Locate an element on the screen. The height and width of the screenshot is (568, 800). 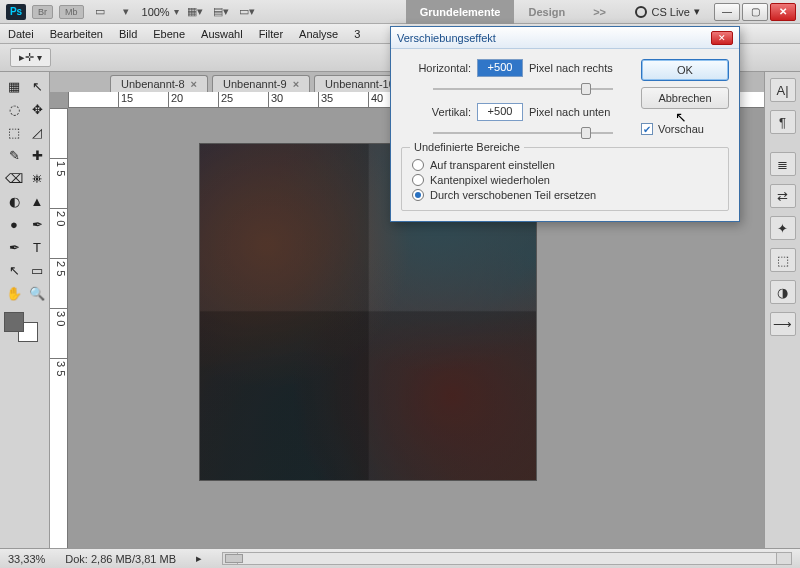
minibridge-chip: Mb is located at coordinates (72, 12).